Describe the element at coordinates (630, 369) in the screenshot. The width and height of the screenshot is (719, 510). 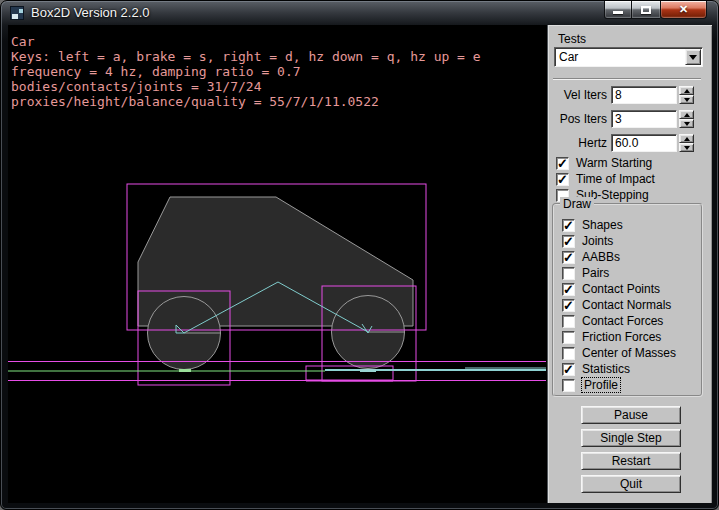
I see `checkbox-draw-statistics: ✓Statistics` at that location.